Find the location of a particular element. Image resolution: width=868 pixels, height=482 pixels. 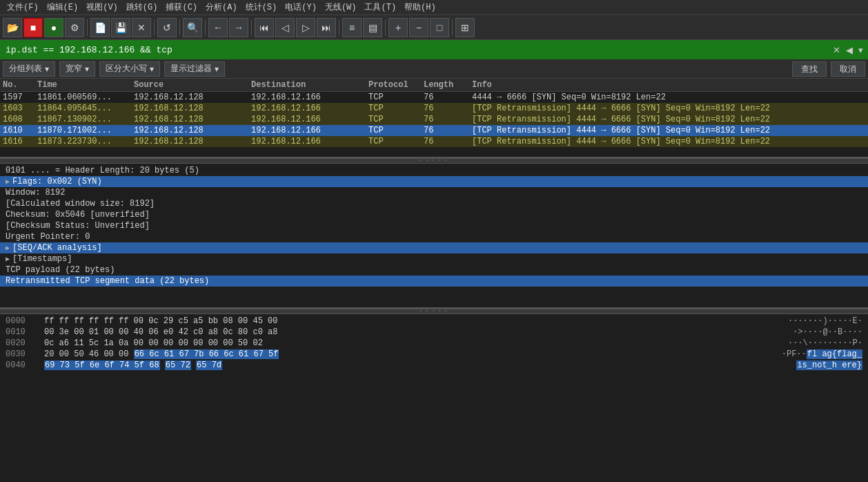

hex-ascii-highlight: fl ag{flag_ is located at coordinates (835, 354).